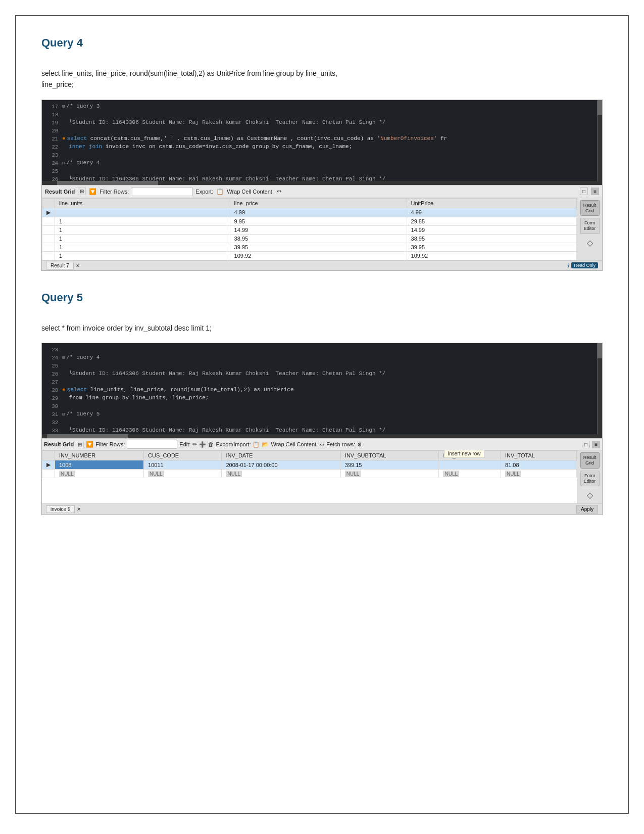  What do you see at coordinates (79, 509) in the screenshot?
I see `close-tab-icon-q5: ✕` at bounding box center [79, 509].